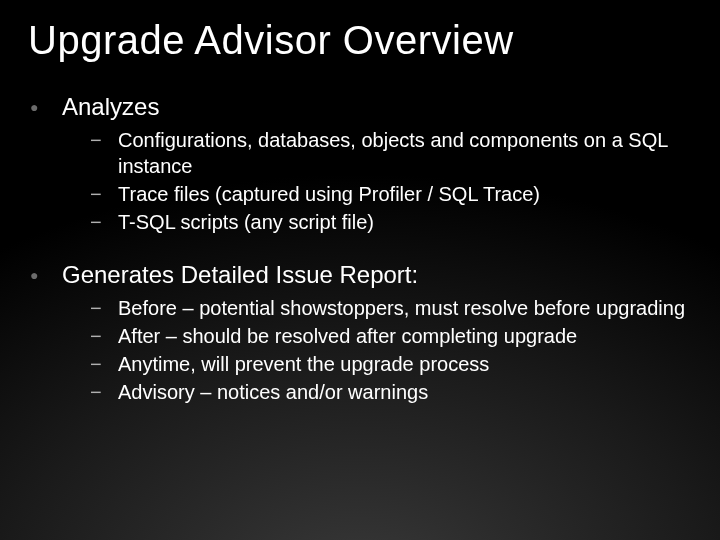 The image size is (720, 540). Describe the element at coordinates (405, 364) in the screenshot. I see `list-item-text: Anytime, will prevent the upgrade proces…` at that location.